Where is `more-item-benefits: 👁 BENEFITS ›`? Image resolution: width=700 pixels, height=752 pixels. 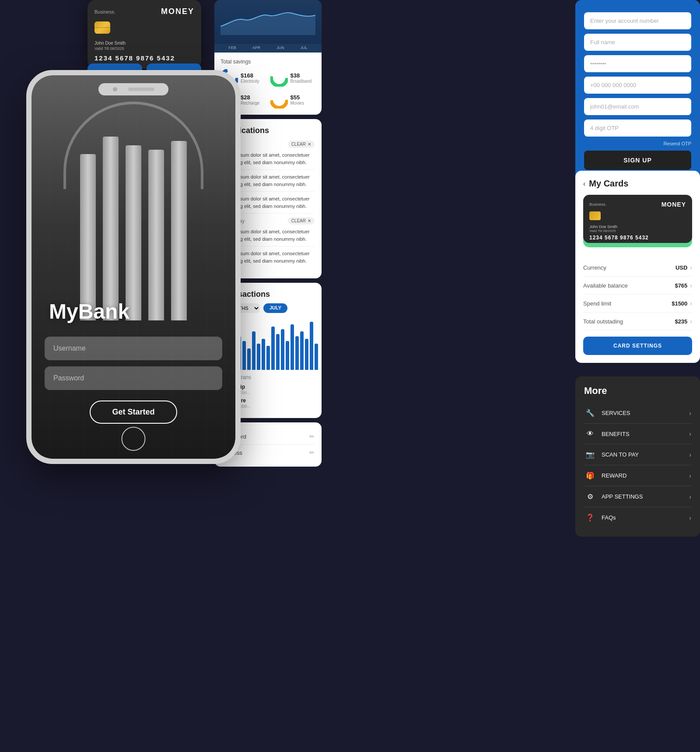 more-item-benefits: 👁 BENEFITS › is located at coordinates (638, 434).